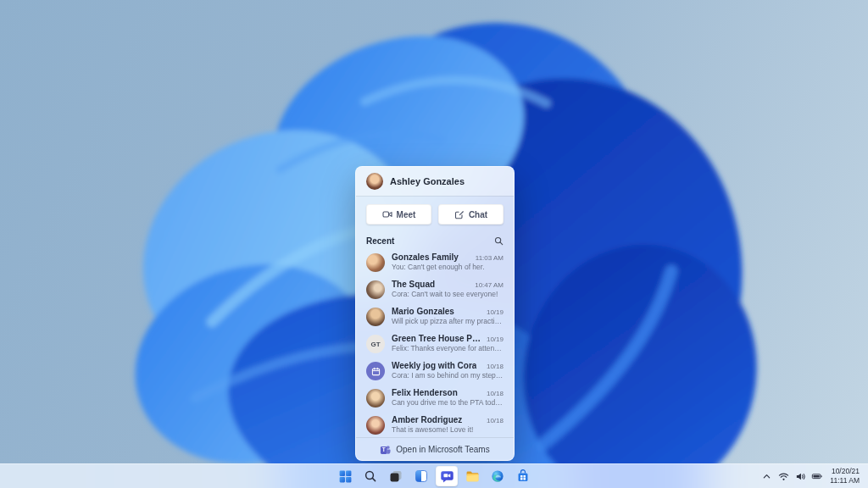 The width and height of the screenshot is (868, 488). What do you see at coordinates (435, 342) in the screenshot?
I see `recent-chat-list: Gonzales Family 11:03 AM You: Can't get …` at bounding box center [435, 342].